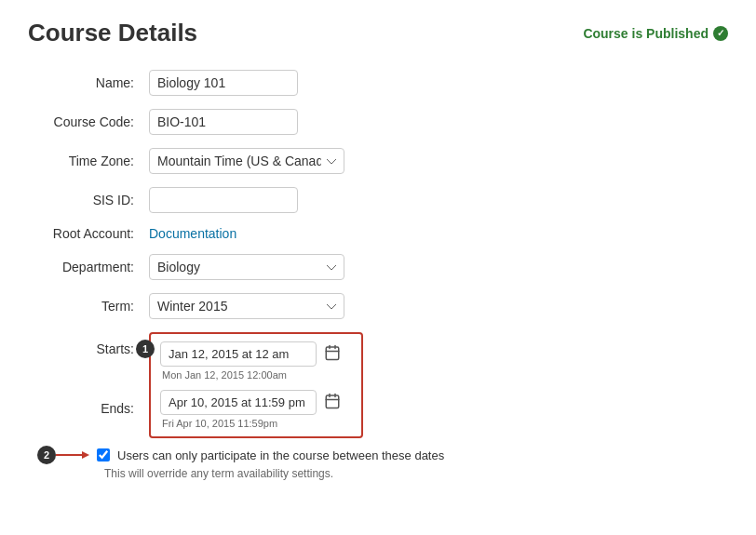  What do you see at coordinates (145, 349) in the screenshot?
I see `badge-1: 1` at bounding box center [145, 349].